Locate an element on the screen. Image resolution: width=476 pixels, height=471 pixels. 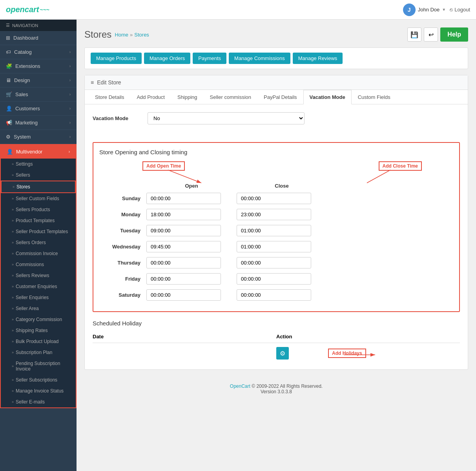
sidebar-sub-subscription-plan: » Subscription Plan is located at coordinates (38, 352).